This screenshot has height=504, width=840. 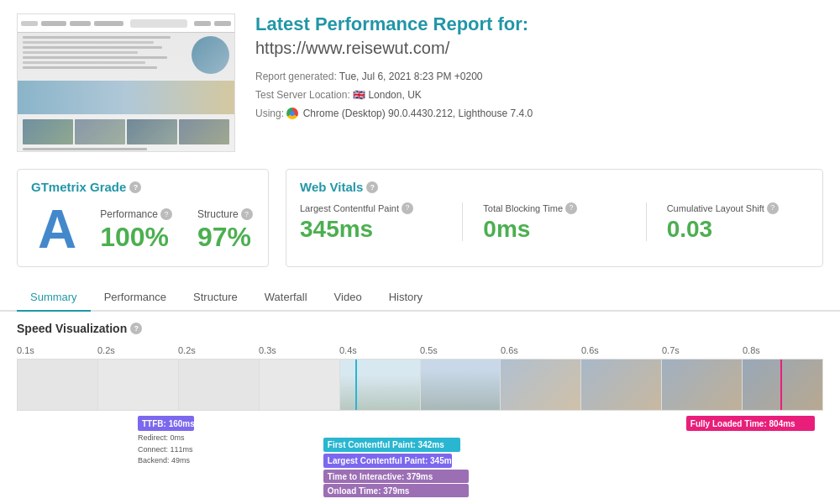 I want to click on tab-history: History, so click(x=406, y=297).